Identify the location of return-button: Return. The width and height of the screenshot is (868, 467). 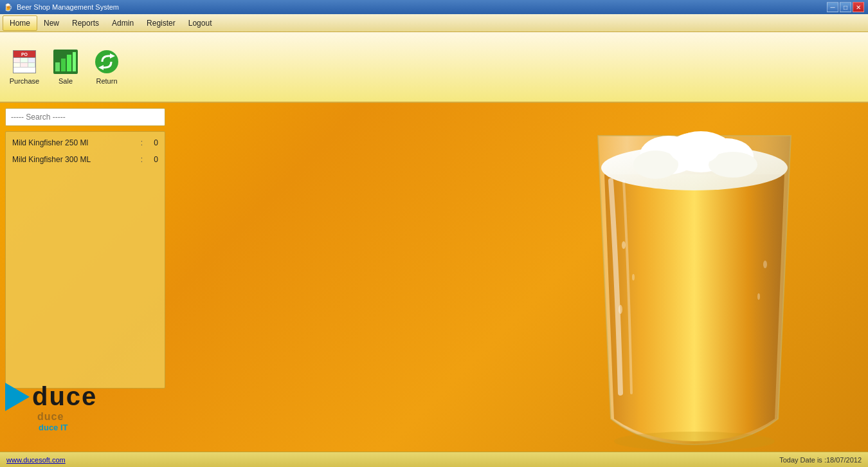
(107, 67).